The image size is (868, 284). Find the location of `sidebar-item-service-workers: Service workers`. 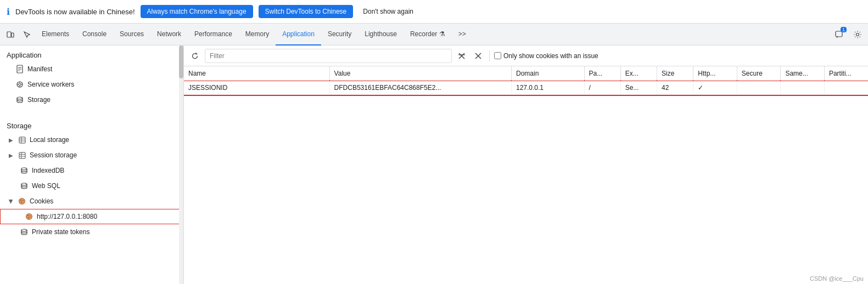

sidebar-item-service-workers: Service workers is located at coordinates (92, 84).